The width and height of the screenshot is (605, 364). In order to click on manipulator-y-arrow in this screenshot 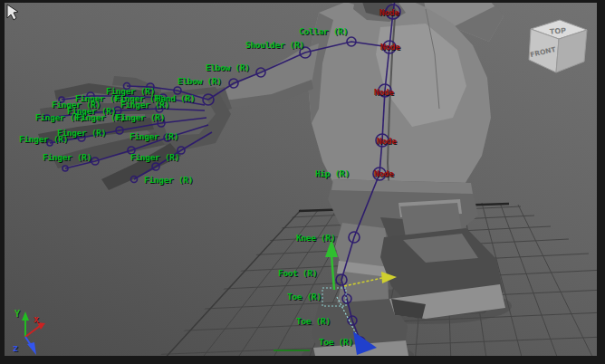, I will do `click(333, 273)`.